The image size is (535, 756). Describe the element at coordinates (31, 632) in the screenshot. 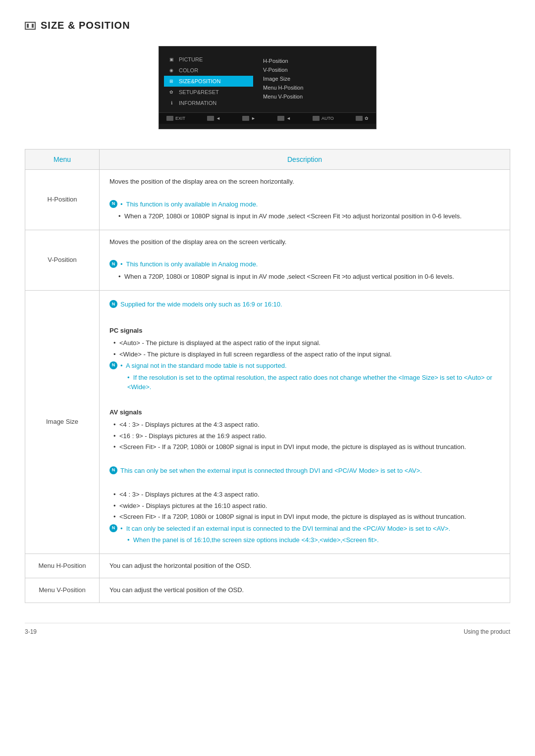

I see `page-number: 3-19` at that location.